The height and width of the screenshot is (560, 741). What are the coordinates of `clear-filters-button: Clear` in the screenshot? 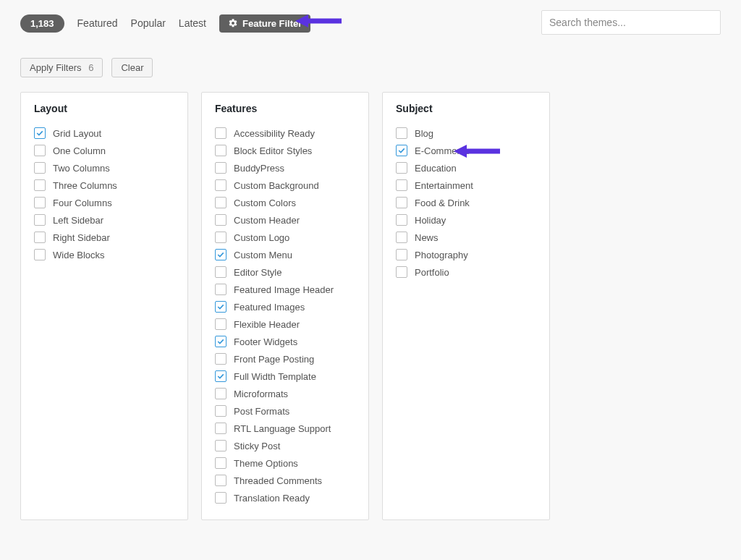 It's located at (132, 68).